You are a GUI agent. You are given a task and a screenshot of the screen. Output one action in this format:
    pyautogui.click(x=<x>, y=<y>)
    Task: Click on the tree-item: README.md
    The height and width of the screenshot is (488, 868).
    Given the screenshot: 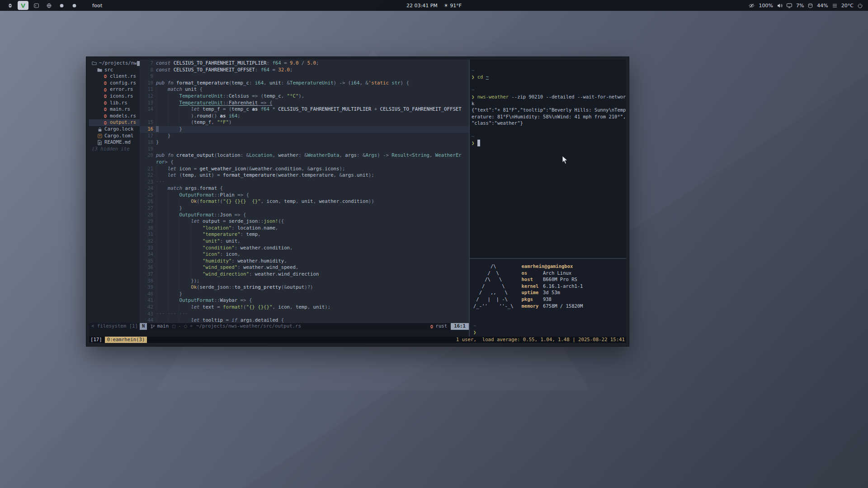 What is the action you would take?
    pyautogui.click(x=114, y=143)
    